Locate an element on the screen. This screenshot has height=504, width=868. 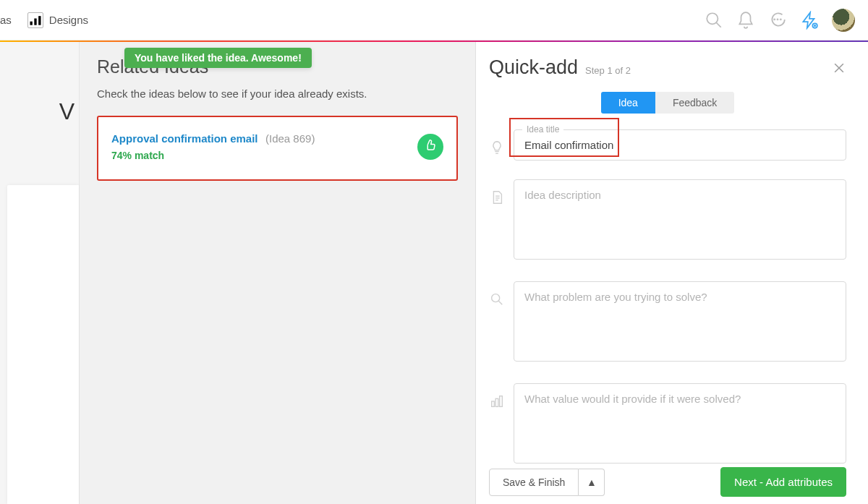
nav-item-designs: Designs is located at coordinates (58, 20).